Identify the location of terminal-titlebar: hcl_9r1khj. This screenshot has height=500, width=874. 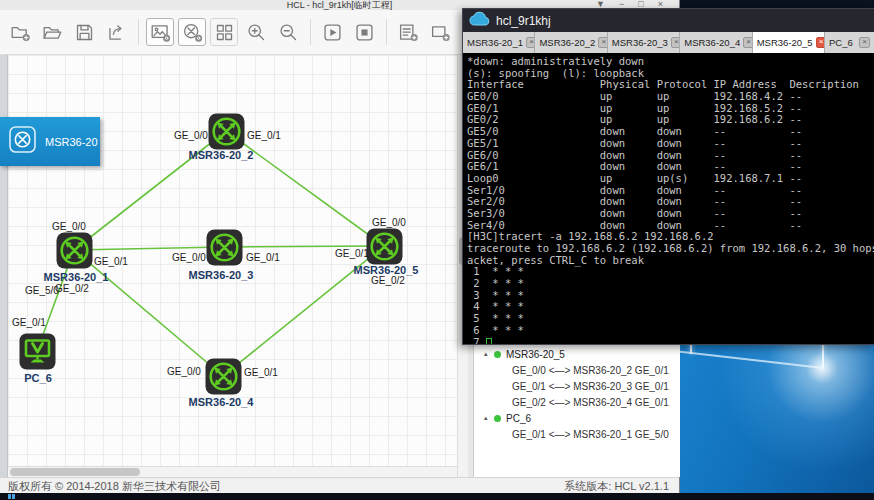
(668, 20).